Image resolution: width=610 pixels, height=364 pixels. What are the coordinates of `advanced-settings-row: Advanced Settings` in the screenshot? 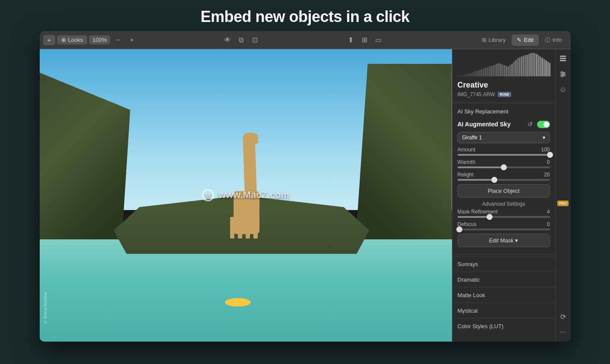 It's located at (504, 204).